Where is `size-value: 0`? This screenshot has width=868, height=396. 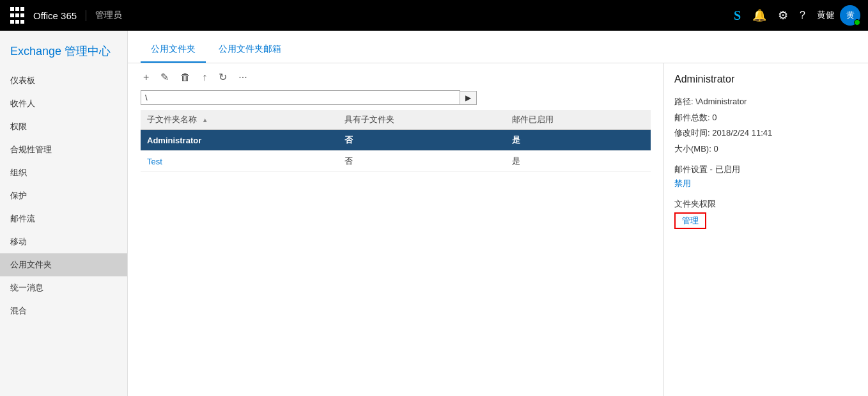 size-value: 0 is located at coordinates (716, 148).